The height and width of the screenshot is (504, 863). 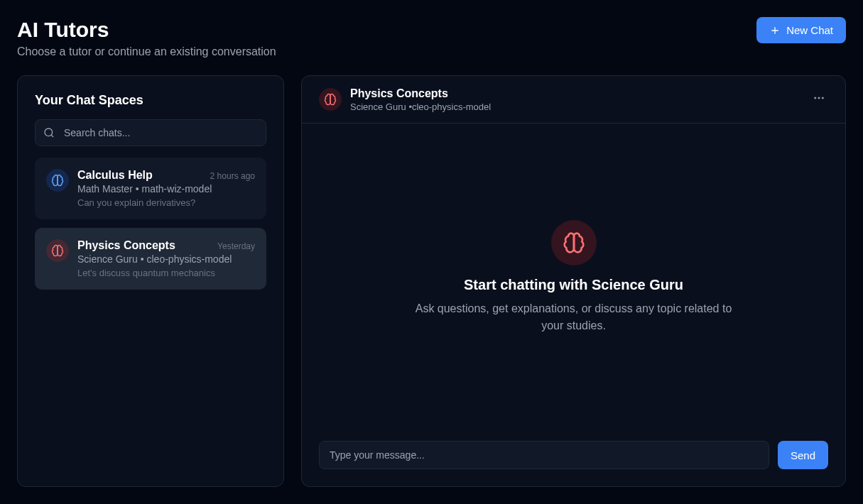 I want to click on chat-list-item: Physics ConceptsYesterdayScience Guru • …, so click(x=151, y=258).